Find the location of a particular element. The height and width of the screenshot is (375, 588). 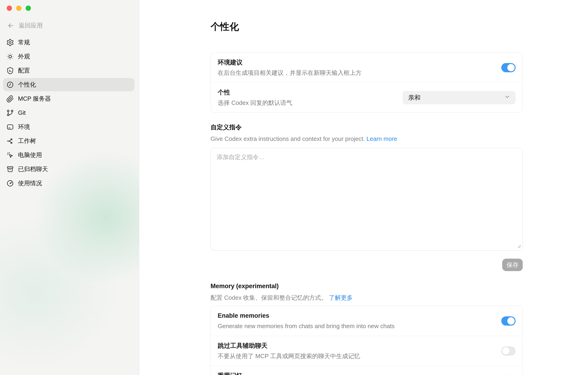

archive-icon is located at coordinates (10, 169).